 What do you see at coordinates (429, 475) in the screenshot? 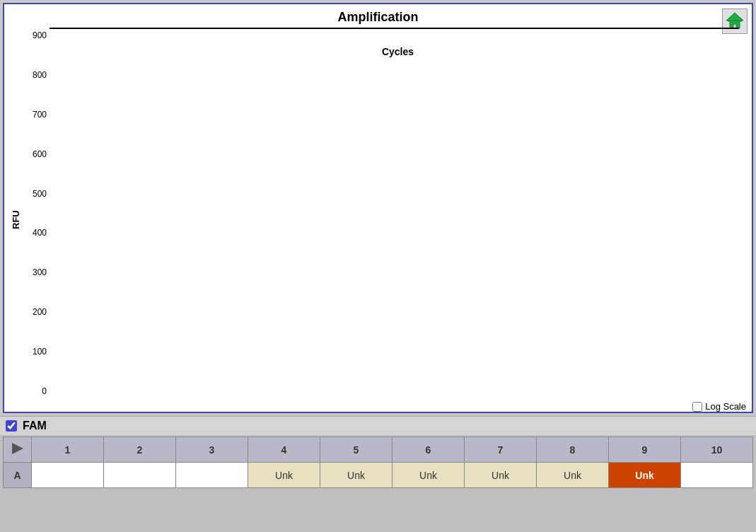
I see `grid-cell-A6: Unk` at bounding box center [429, 475].